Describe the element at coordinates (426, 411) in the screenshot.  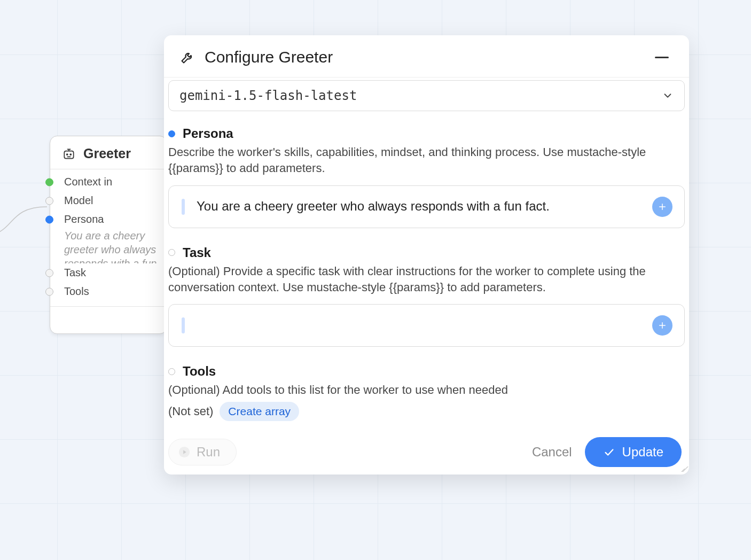
I see `tools-not-set-row: (Not set) Create array` at that location.